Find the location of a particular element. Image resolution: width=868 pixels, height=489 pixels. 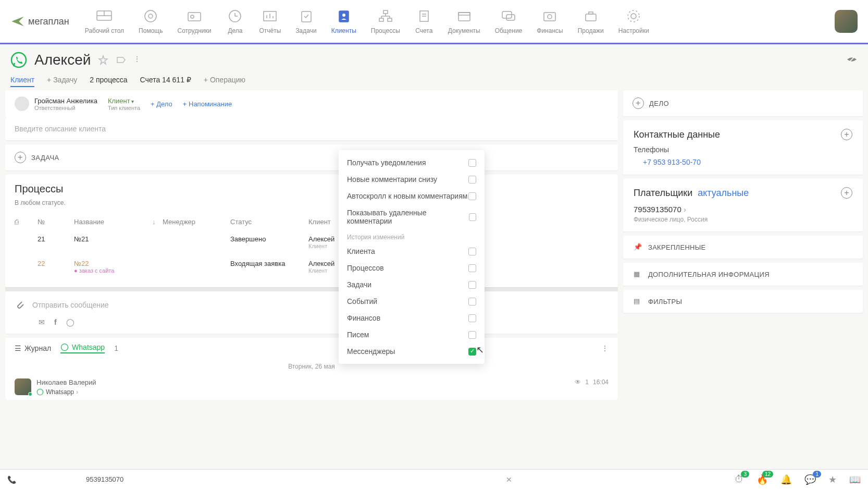

table-header: ⎙ № Название ↓ Менеджер Статус Клиент is located at coordinates (312, 222).